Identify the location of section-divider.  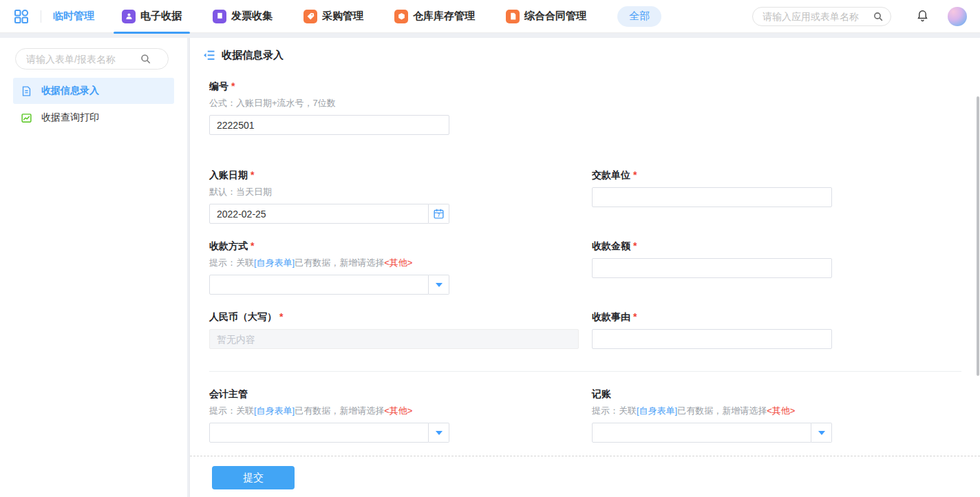
(585, 372).